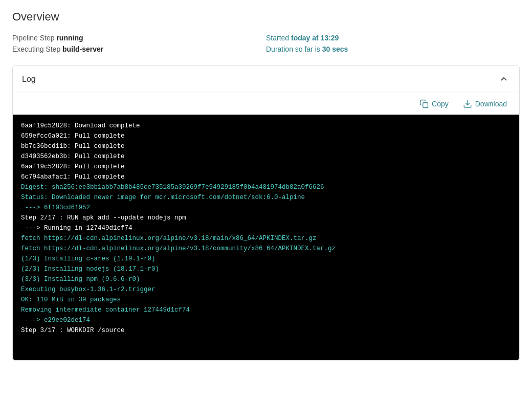  What do you see at coordinates (315, 38) in the screenshot?
I see `started-value: today at 13:29` at bounding box center [315, 38].